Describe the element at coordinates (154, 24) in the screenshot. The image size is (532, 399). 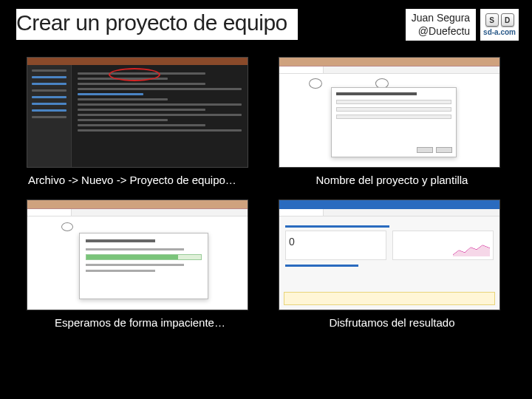
I see `slide-title: Crear un proyecto de equipo` at that location.